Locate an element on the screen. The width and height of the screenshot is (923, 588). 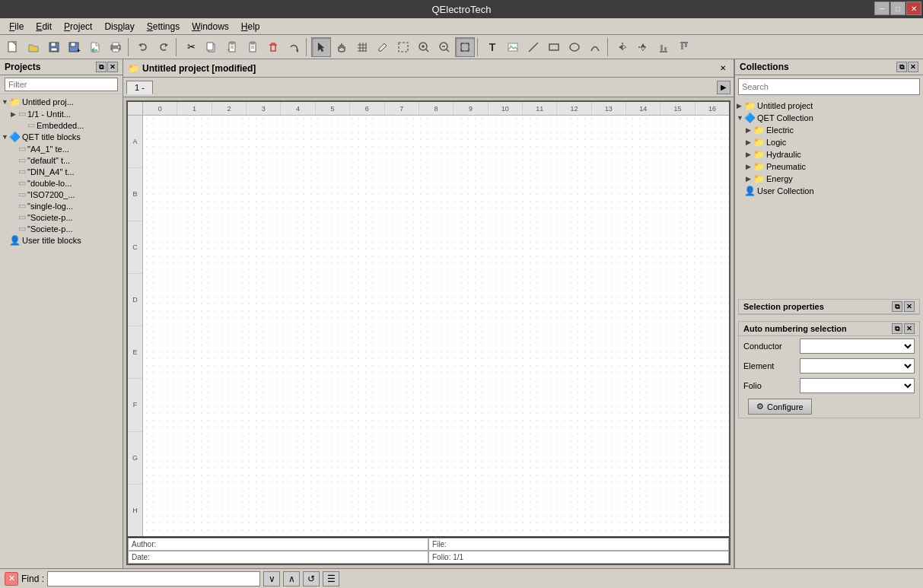
paste-special-button: + is located at coordinates (232, 47).